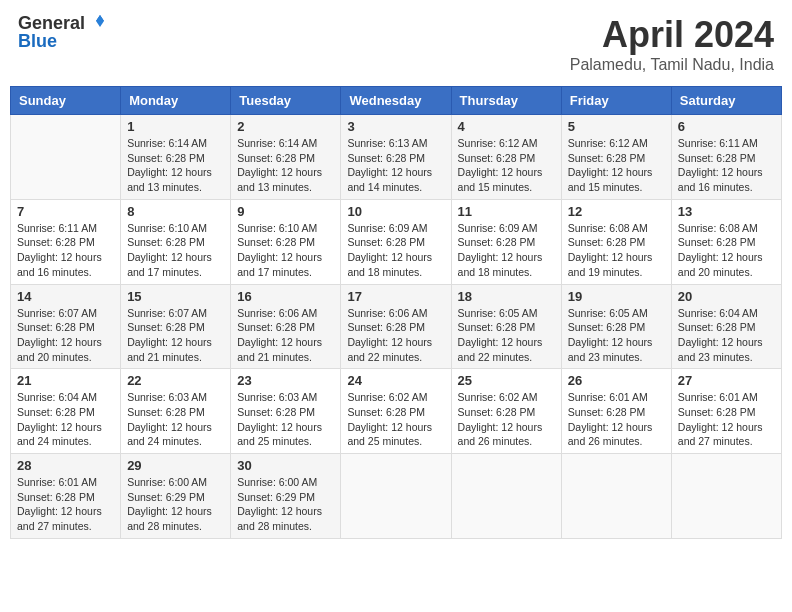  Describe the element at coordinates (66, 212) in the screenshot. I see `day-number: 7` at that location.